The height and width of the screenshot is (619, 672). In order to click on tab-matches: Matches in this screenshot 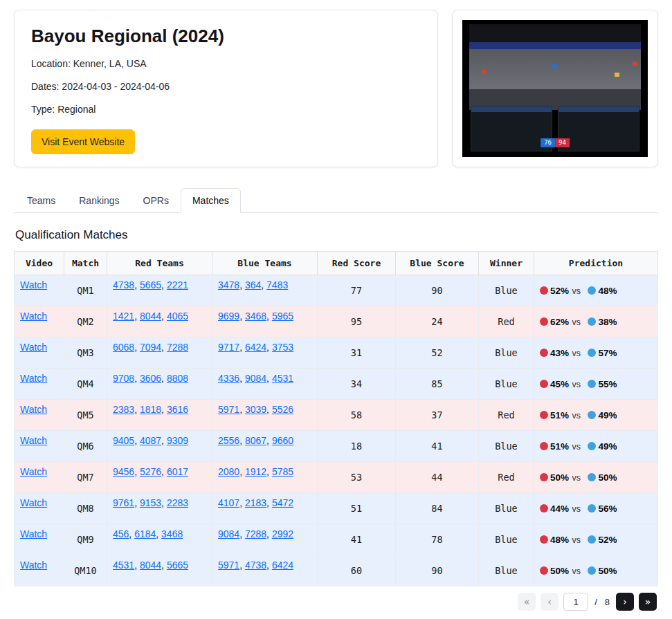, I will do `click(210, 201)`.